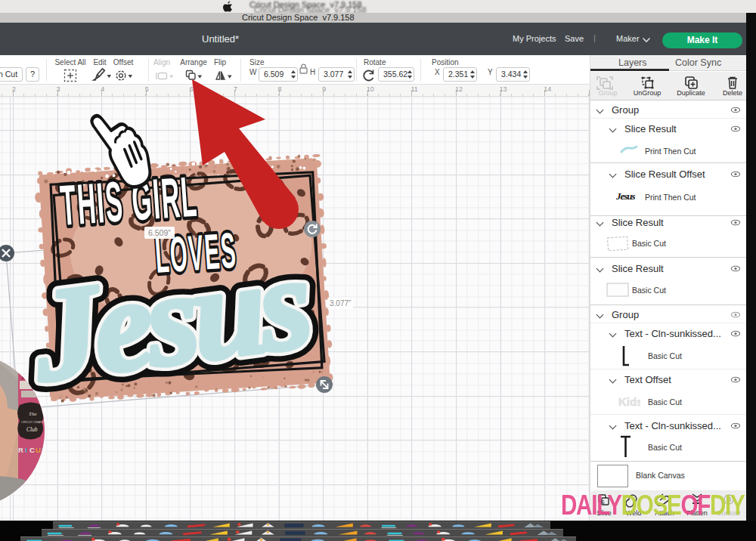  What do you see at coordinates (32, 450) in the screenshot?
I see `svg-text: C` at bounding box center [32, 450].